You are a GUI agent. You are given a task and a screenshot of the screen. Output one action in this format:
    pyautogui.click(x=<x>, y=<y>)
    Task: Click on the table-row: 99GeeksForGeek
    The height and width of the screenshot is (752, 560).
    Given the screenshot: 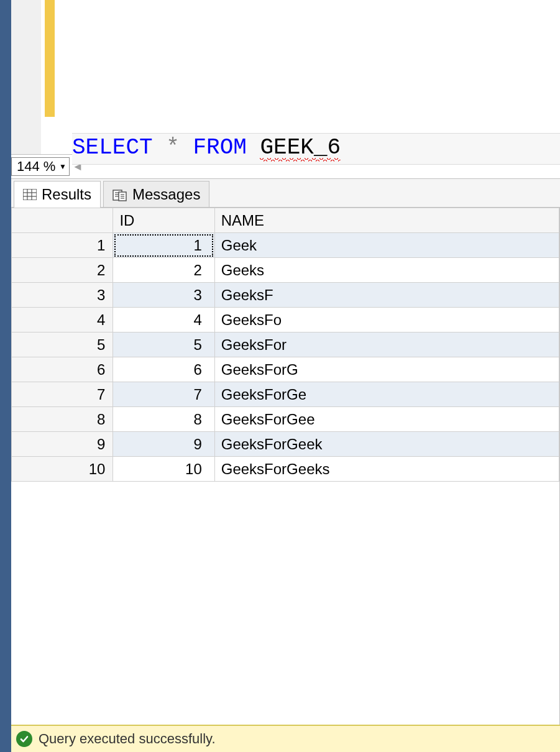 What is the action you would take?
    pyautogui.click(x=286, y=444)
    